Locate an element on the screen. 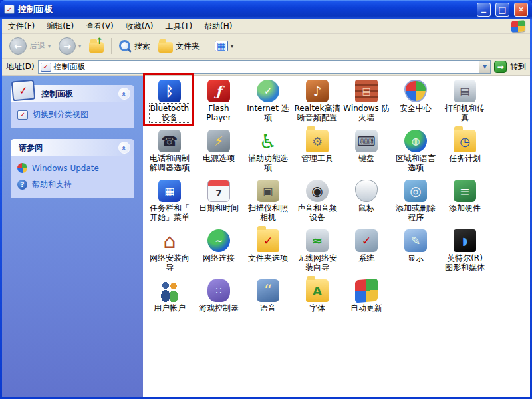 The image size is (532, 399). windows-update-icon is located at coordinates (23, 168).